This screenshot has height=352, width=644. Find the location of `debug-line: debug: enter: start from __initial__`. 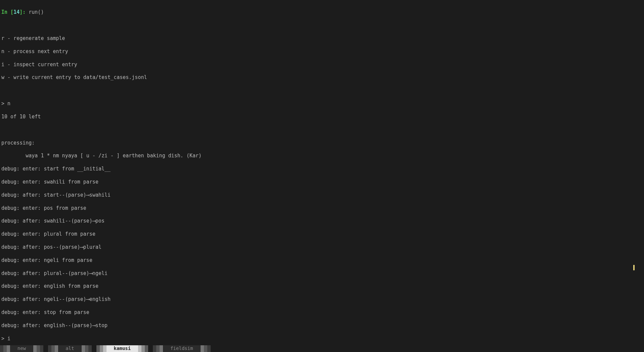

debug-line: debug: enter: start from __initial__ is located at coordinates (322, 169).